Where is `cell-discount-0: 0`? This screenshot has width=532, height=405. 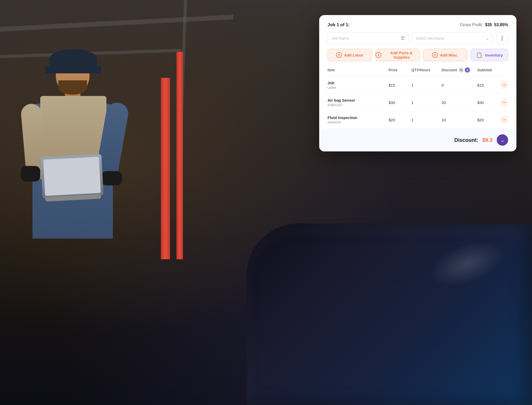 cell-discount-0: 0 is located at coordinates (459, 85).